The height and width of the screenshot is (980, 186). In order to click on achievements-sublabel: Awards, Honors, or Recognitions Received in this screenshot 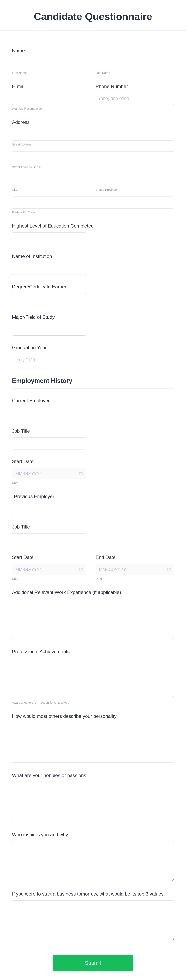, I will do `click(93, 702)`.